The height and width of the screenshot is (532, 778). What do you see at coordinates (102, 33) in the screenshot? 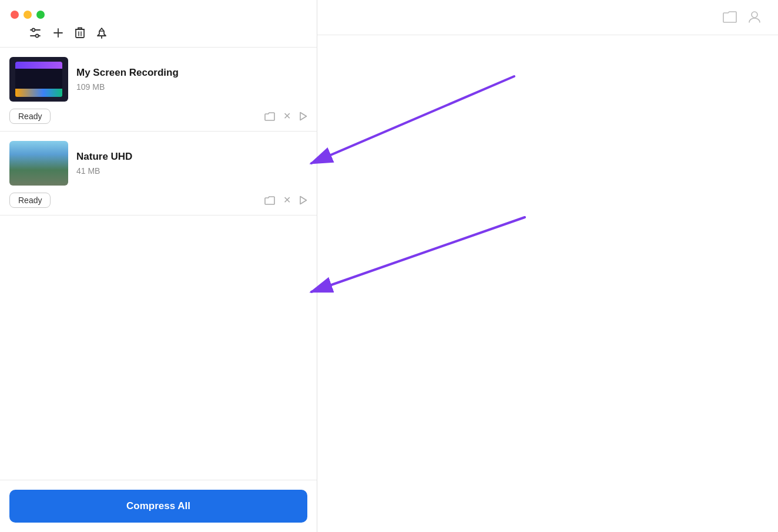
I see `pin-icon` at bounding box center [102, 33].